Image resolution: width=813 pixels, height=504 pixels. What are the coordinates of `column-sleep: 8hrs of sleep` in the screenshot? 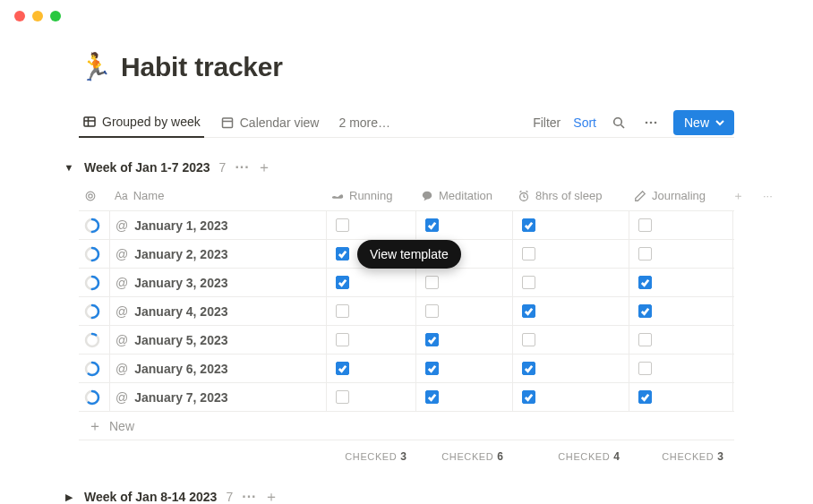 It's located at (570, 195).